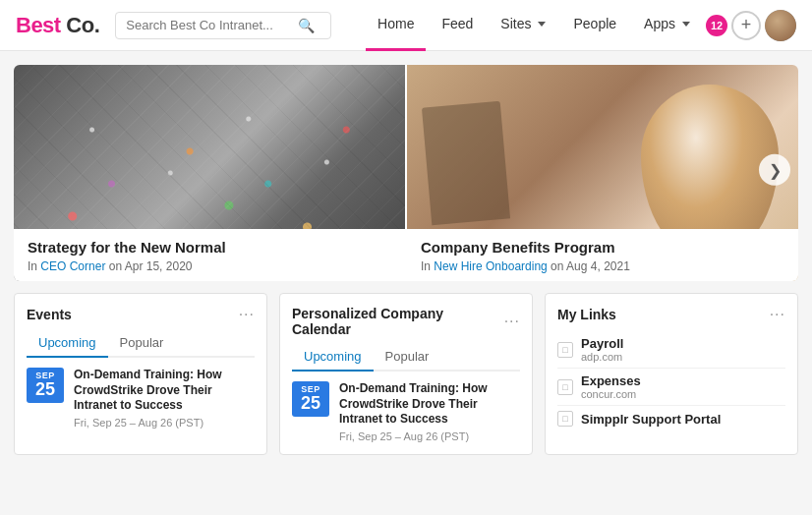 The width and height of the screenshot is (812, 515). Describe the element at coordinates (311, 399) in the screenshot. I see `calendar-event-date-badge: SEP 25` at that location.